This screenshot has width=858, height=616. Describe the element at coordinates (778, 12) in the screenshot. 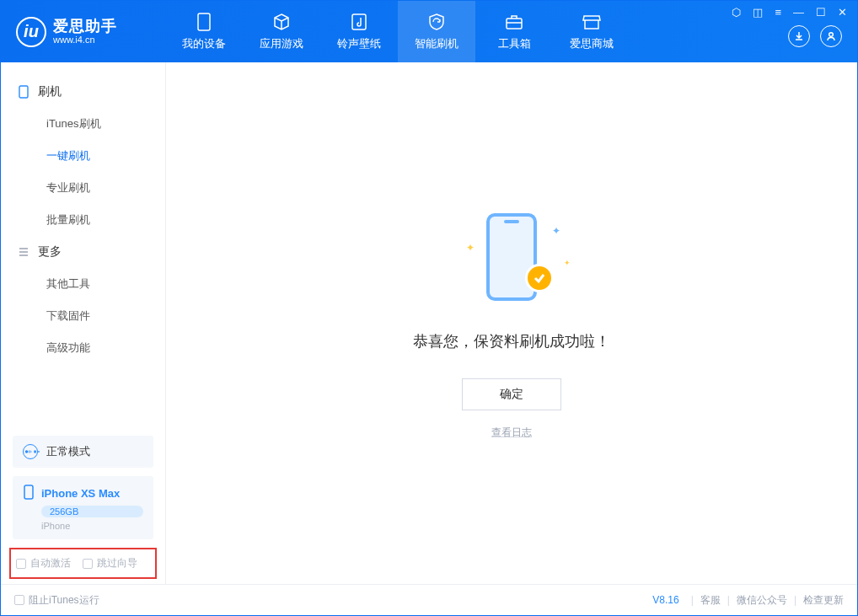

I see `menu-icon: ≡` at that location.